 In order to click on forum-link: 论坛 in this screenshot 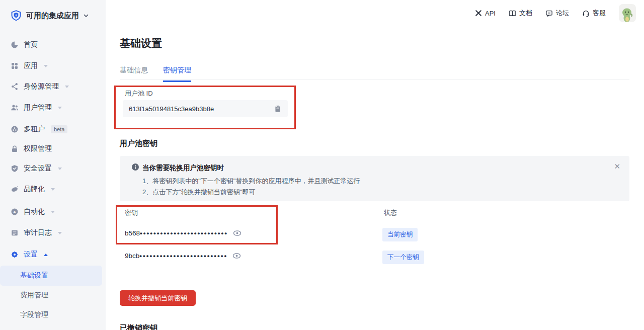, I will do `click(557, 13)`.